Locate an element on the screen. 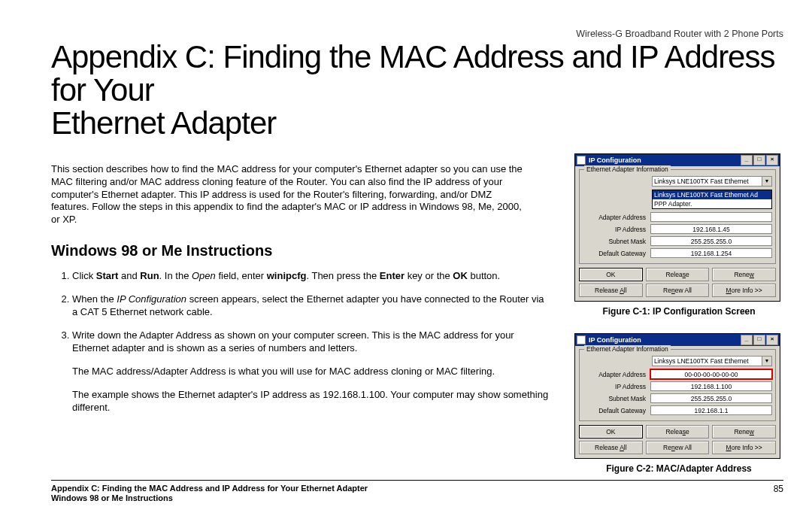 The image size is (812, 525). step1-start: Start is located at coordinates (108, 275).